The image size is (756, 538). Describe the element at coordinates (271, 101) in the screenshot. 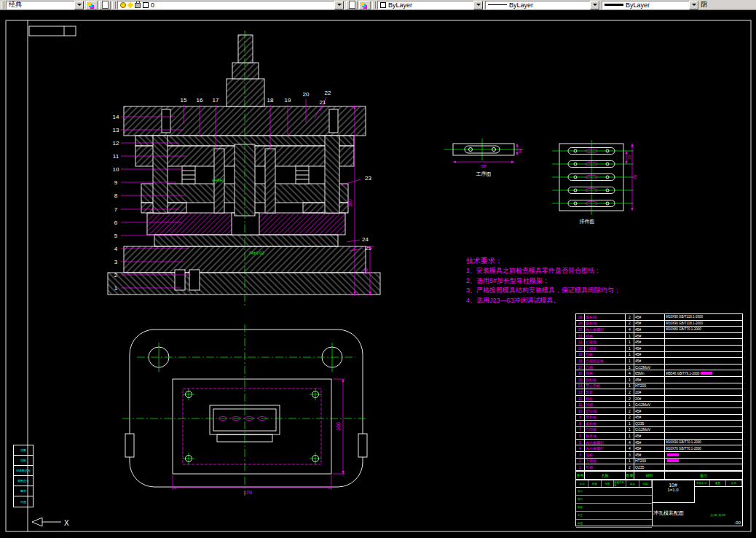

I see `part-number-label: 18` at that location.